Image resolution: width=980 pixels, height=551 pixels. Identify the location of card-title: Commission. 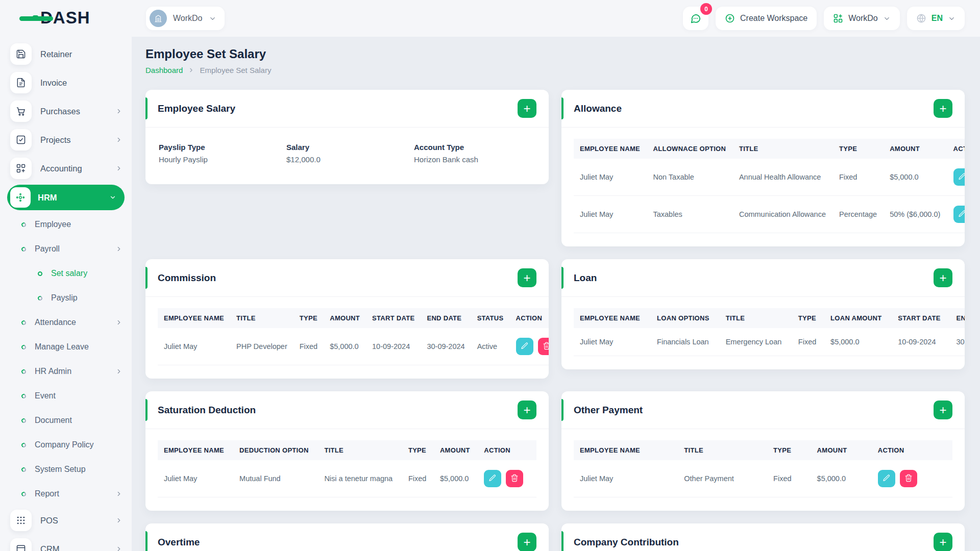
(187, 278).